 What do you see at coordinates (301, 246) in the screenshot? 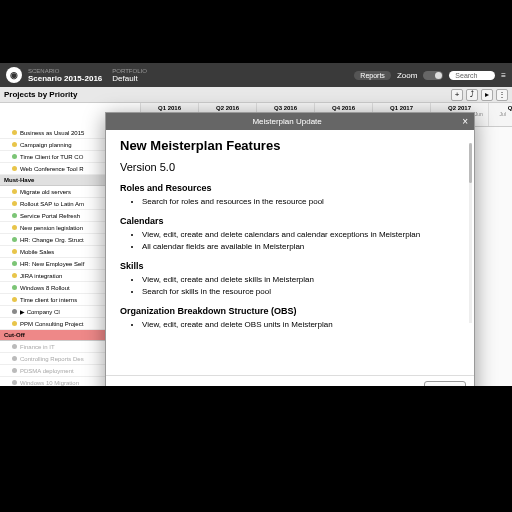
I see `list-item: All calendar fields are available in Mei…` at bounding box center [301, 246].